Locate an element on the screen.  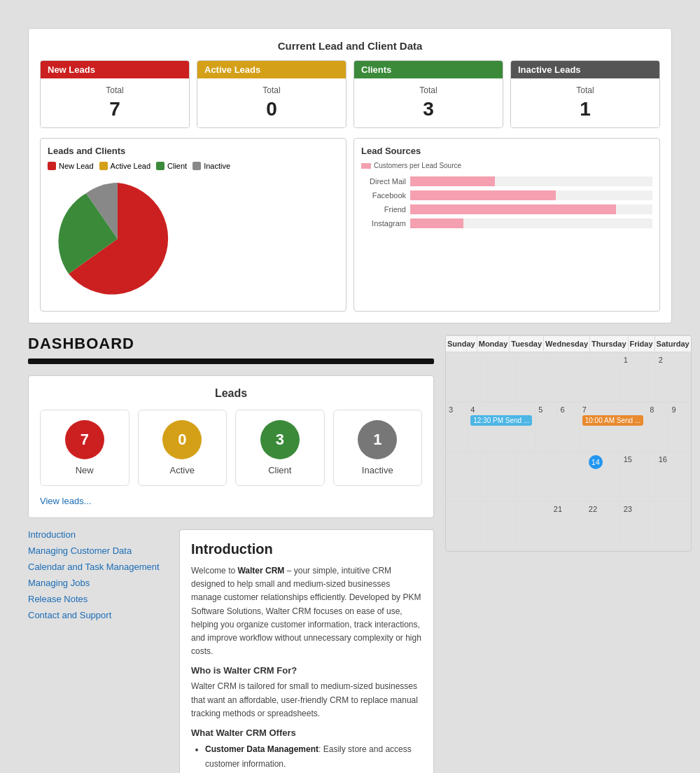
bar-label-direct-mail: Direct Mail is located at coordinates (386, 181).